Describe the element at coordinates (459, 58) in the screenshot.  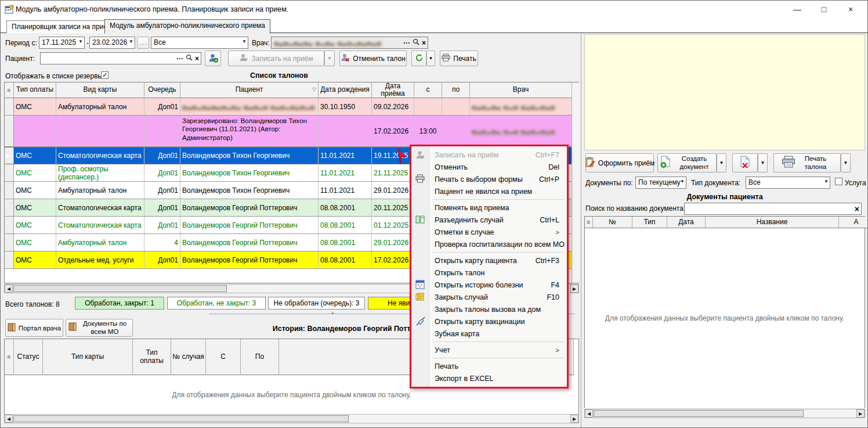
I see `print-button: Печать` at that location.